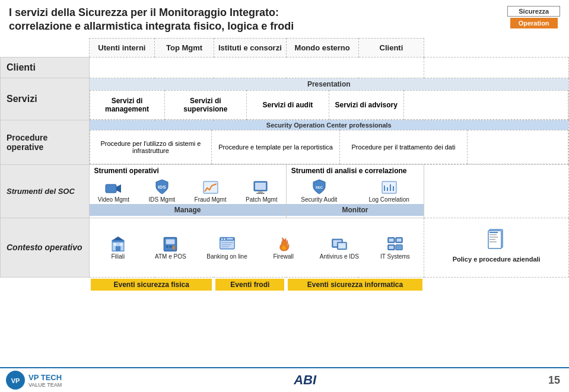 The width and height of the screenshot is (569, 392). Describe the element at coordinates (151, 285) in the screenshot. I see `event-fisica-banner: Eventi sicurezza fisica` at that location.